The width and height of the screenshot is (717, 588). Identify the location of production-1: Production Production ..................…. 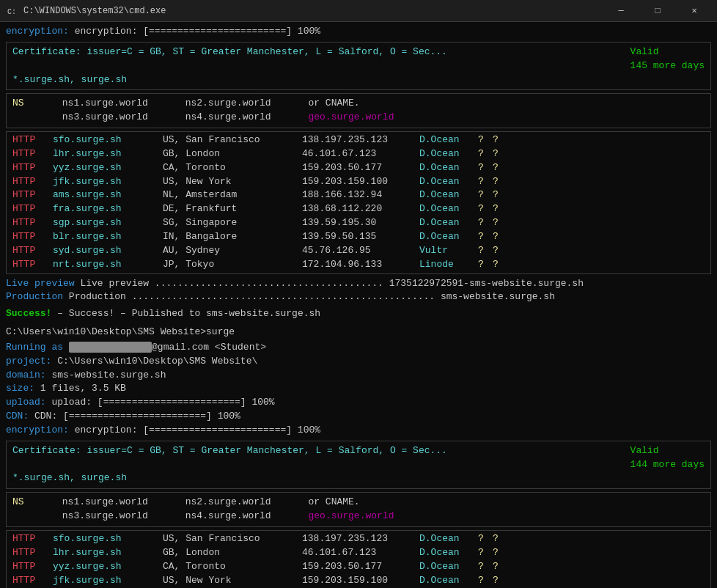
(358, 298).